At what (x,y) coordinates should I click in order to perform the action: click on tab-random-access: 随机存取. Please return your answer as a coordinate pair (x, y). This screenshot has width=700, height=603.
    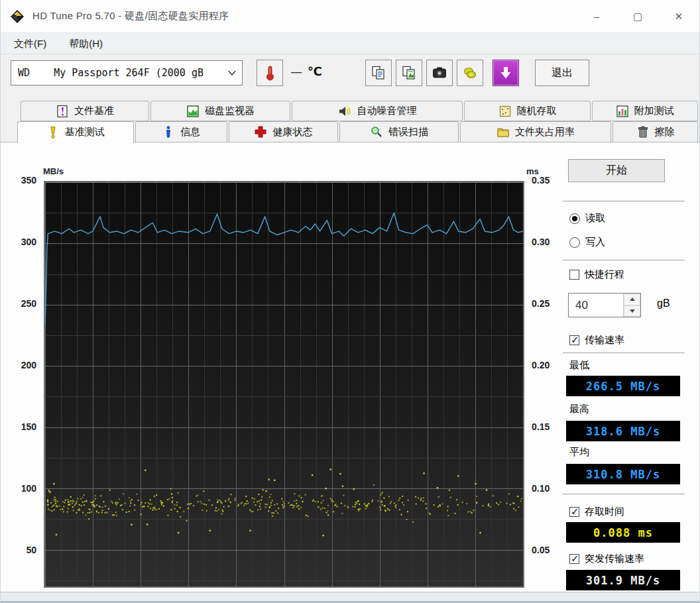
    Looking at the image, I should click on (527, 111).